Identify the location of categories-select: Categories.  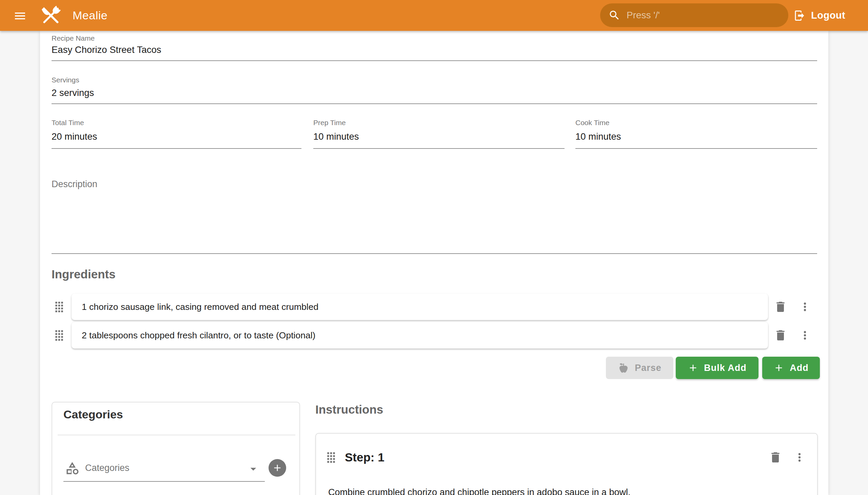
(164, 467).